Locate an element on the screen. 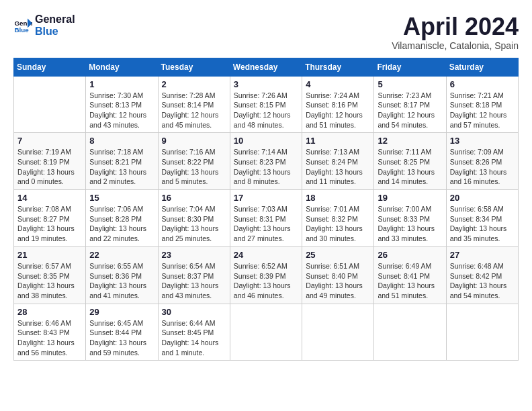 The height and width of the screenshot is (411, 532). day-number: 3 is located at coordinates (266, 85).